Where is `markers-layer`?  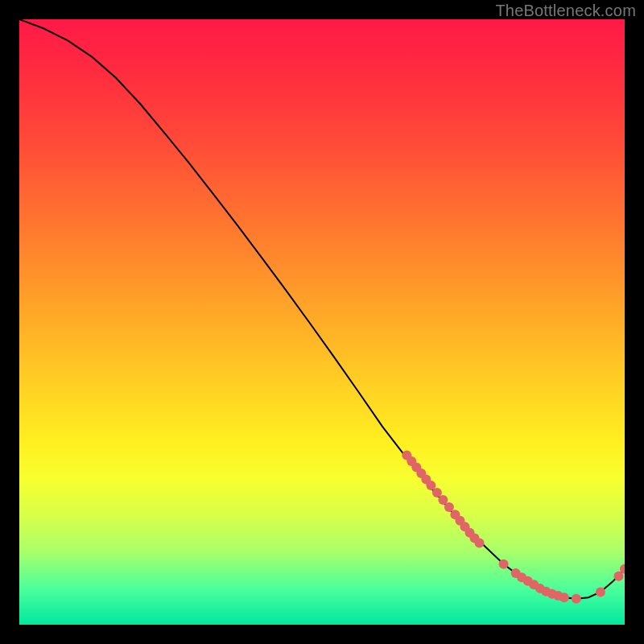
markers-layer is located at coordinates (514, 526).